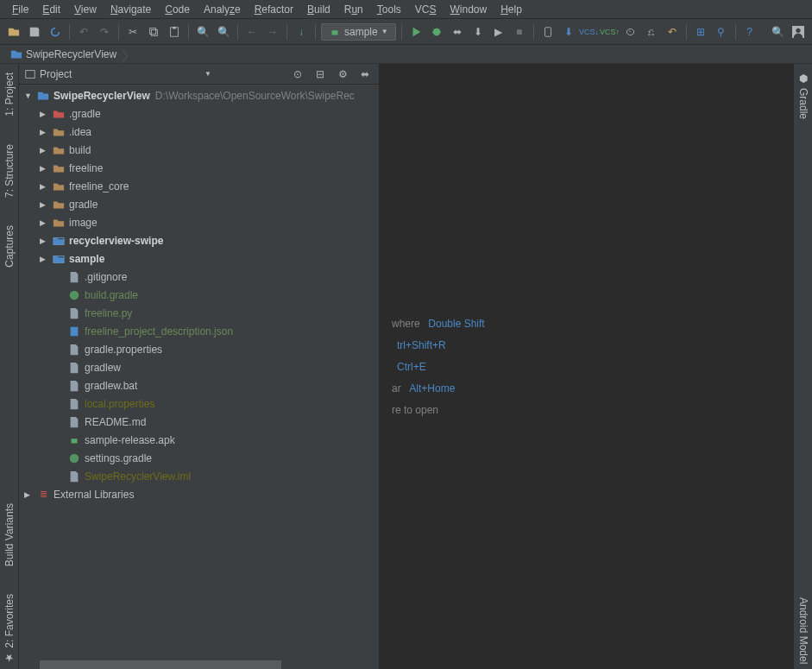  Describe the element at coordinates (9, 535) in the screenshot. I see `tab-build-variants: Build Variants` at that location.